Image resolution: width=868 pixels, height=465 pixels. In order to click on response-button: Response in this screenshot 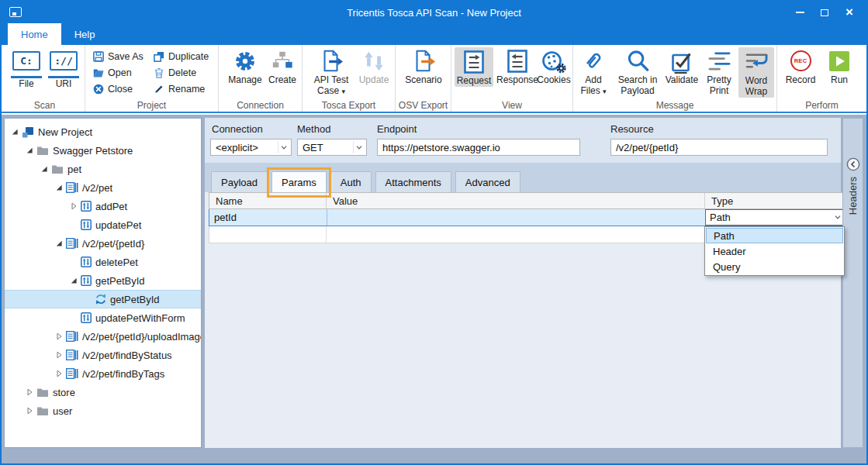, I will do `click(517, 67)`.